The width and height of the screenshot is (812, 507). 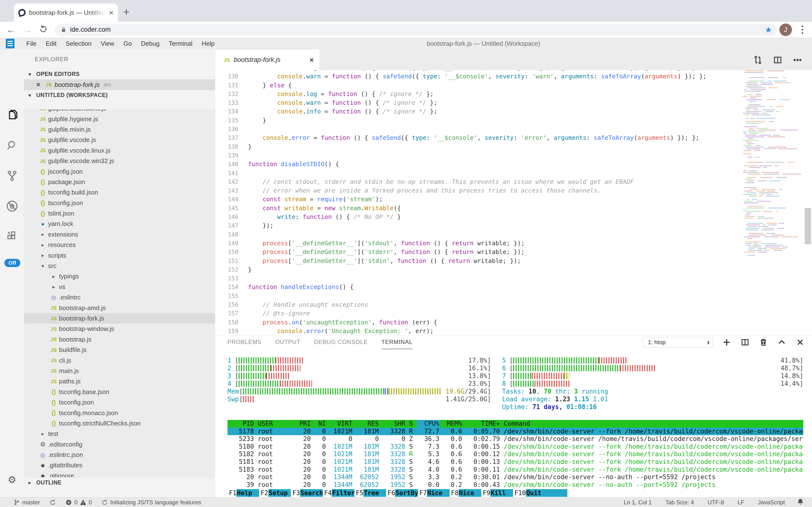 I want to click on fkey-F6: F6, so click(x=391, y=493).